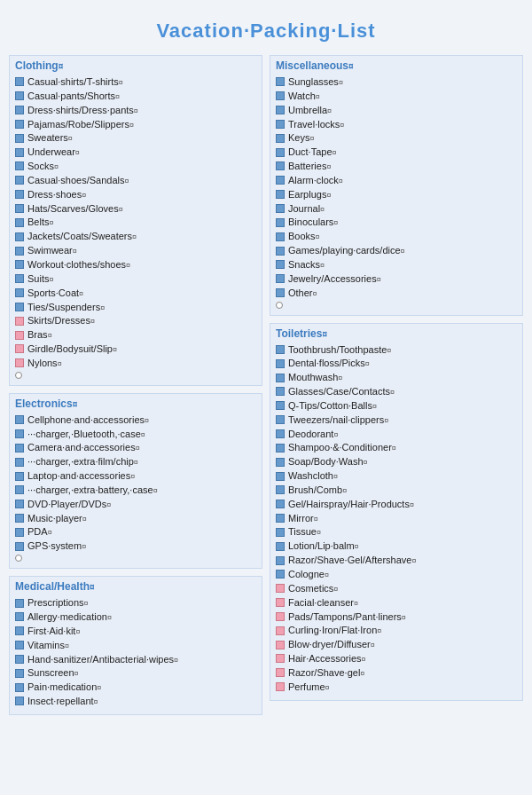 This screenshot has height=795, width=532. I want to click on list-item: ···charger,·extra·film/chip, so click(136, 461).